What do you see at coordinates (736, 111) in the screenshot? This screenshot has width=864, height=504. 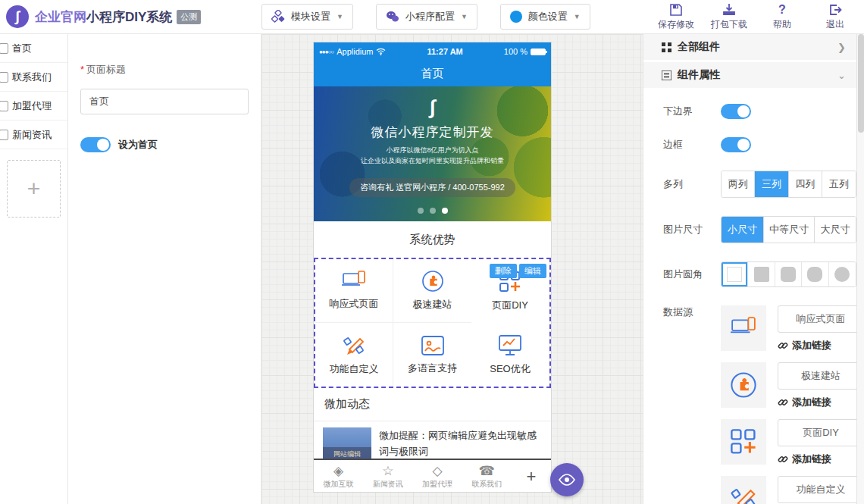 I see `bottom-border-toggle` at bounding box center [736, 111].